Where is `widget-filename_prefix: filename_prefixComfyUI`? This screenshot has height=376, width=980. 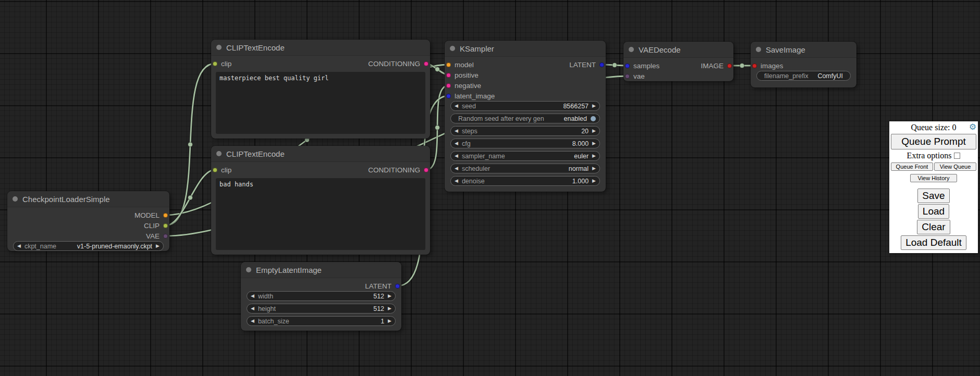
widget-filename_prefix: filename_prefixComfyUI is located at coordinates (804, 76).